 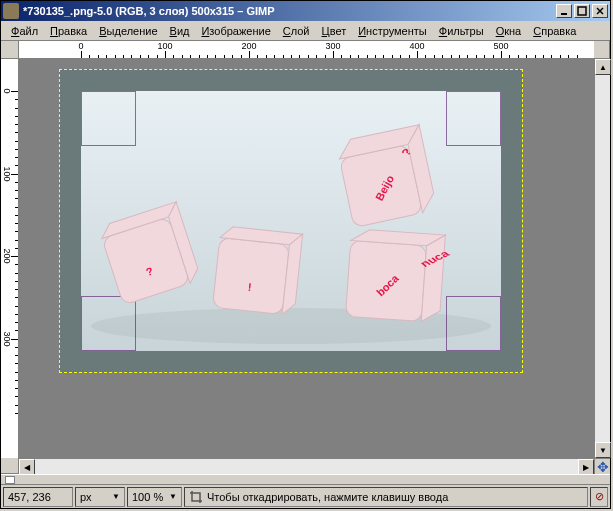 I want to click on menu-правка: Правка, so click(x=68, y=31).